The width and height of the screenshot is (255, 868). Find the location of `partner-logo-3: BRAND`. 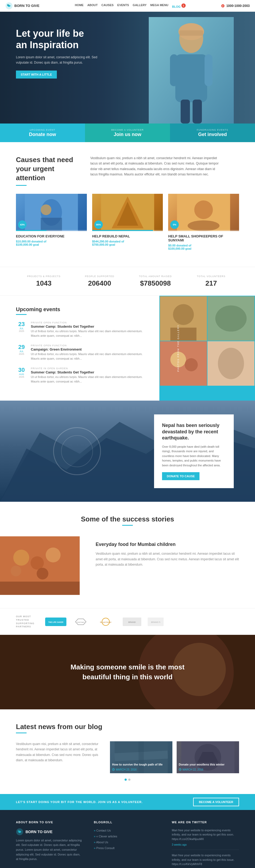

partner-logo-3: BRAND is located at coordinates (132, 622).